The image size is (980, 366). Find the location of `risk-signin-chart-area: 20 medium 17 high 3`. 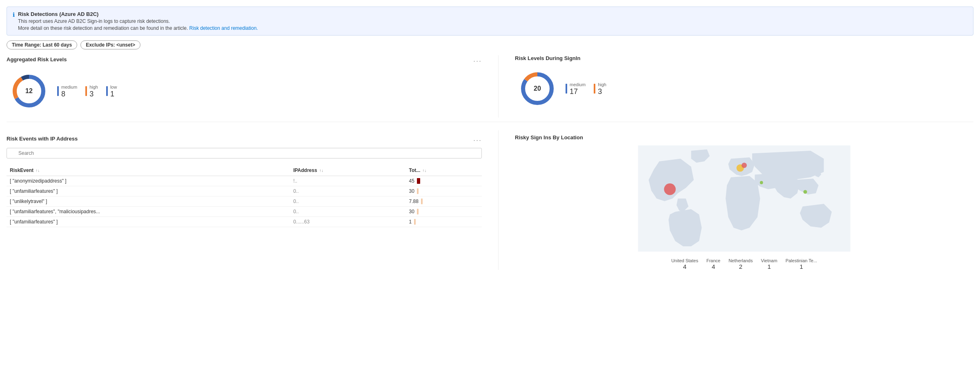

risk-signin-chart-area: 20 medium 17 high 3 is located at coordinates (744, 91).